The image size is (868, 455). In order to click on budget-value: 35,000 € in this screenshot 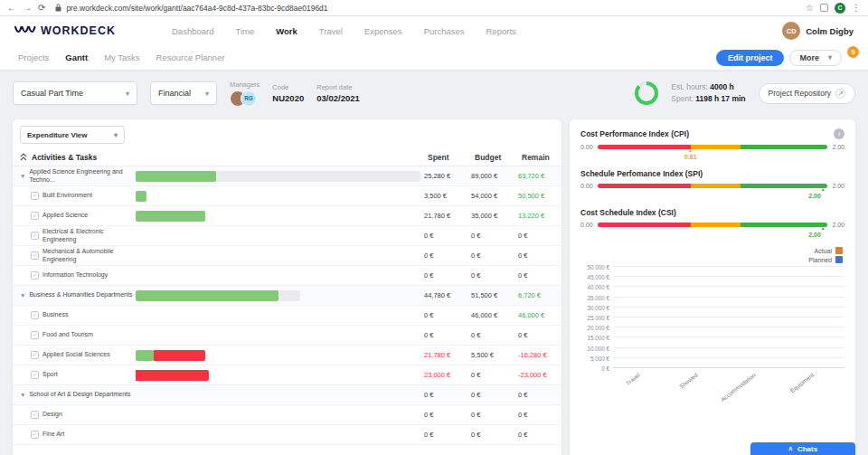, I will do `click(491, 215)`.